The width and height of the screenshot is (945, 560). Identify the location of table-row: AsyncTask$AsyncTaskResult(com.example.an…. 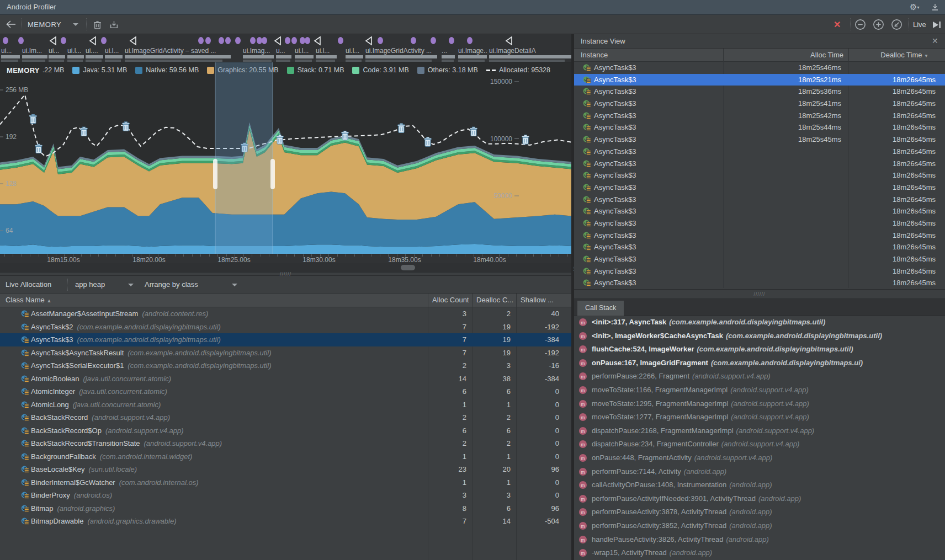
(286, 353).